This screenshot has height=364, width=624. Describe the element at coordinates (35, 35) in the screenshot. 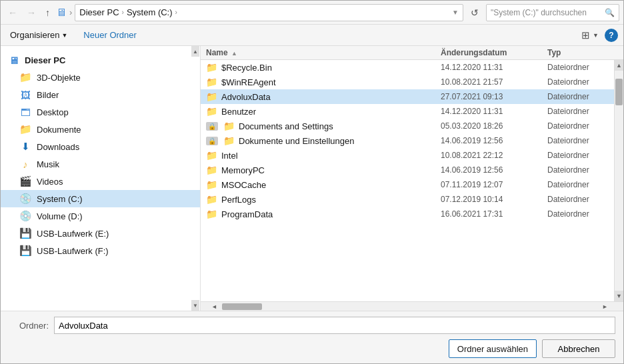

I see `organize-label: Organisieren` at that location.